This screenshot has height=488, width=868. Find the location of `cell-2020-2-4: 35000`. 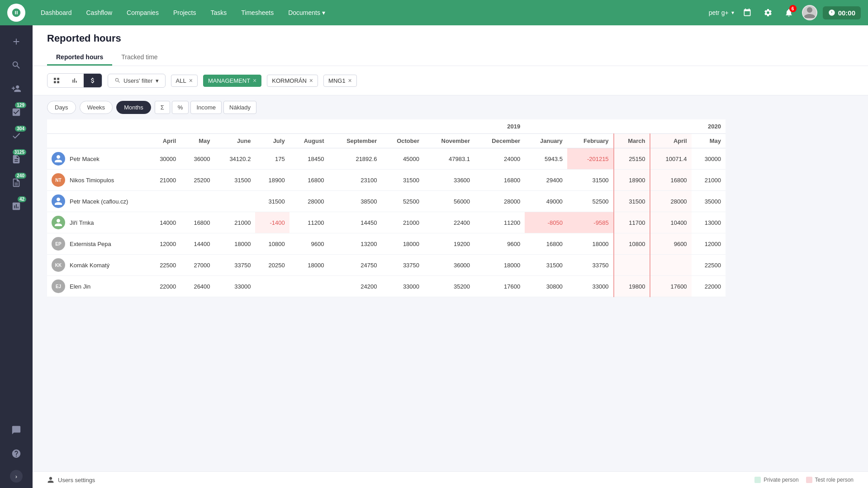

cell-2020-2-4: 35000 is located at coordinates (708, 202).